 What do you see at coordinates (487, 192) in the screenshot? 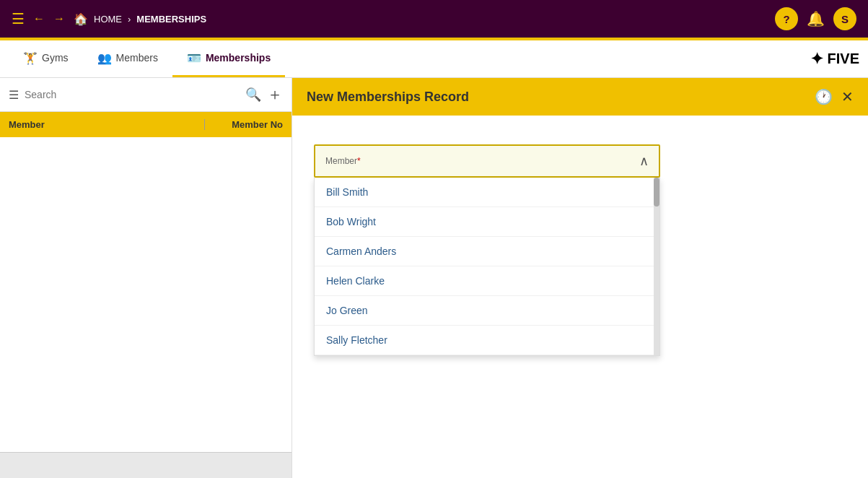
I see `dropdown-item-bill-smith: Bill Smith` at bounding box center [487, 192].